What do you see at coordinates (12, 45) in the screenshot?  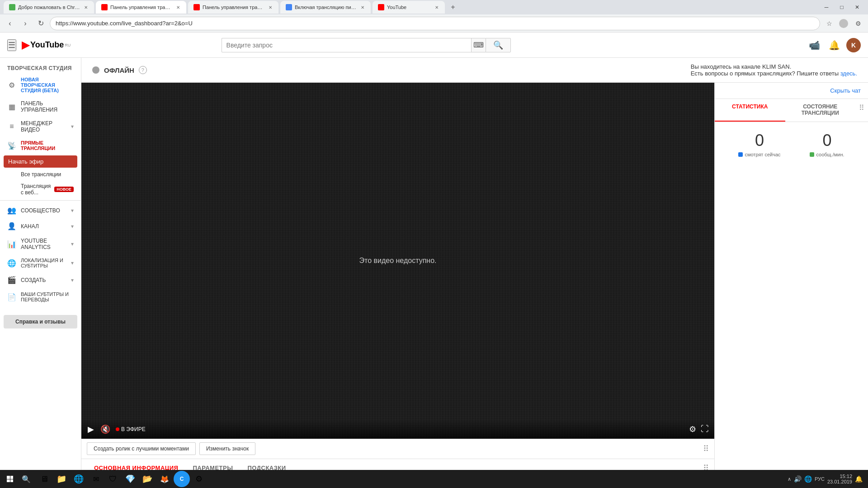 I see `menu-icon: ☰` at bounding box center [12, 45].